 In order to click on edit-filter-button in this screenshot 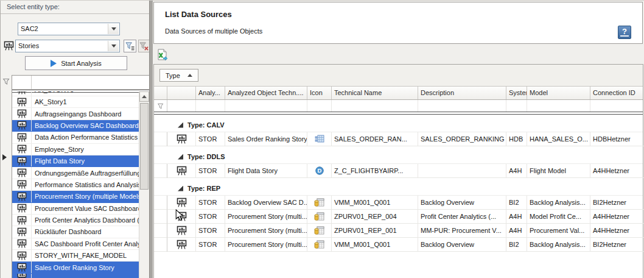, I will do `click(130, 46)`.